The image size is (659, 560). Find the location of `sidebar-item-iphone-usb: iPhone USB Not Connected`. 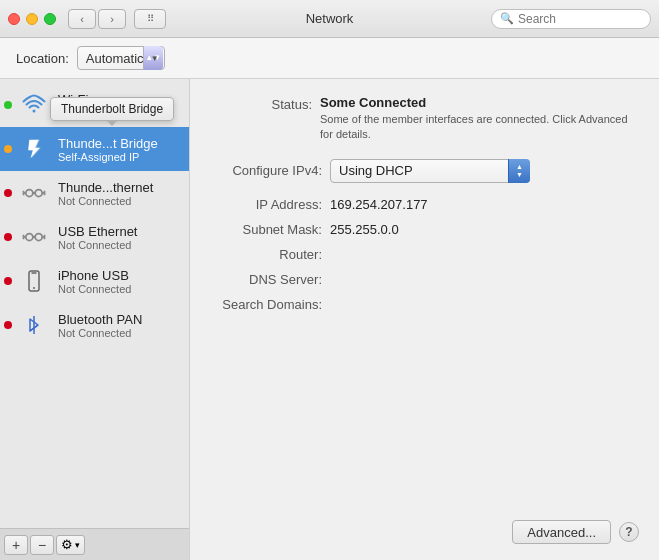

sidebar-item-iphone-usb: iPhone USB Not Connected is located at coordinates (94, 281).